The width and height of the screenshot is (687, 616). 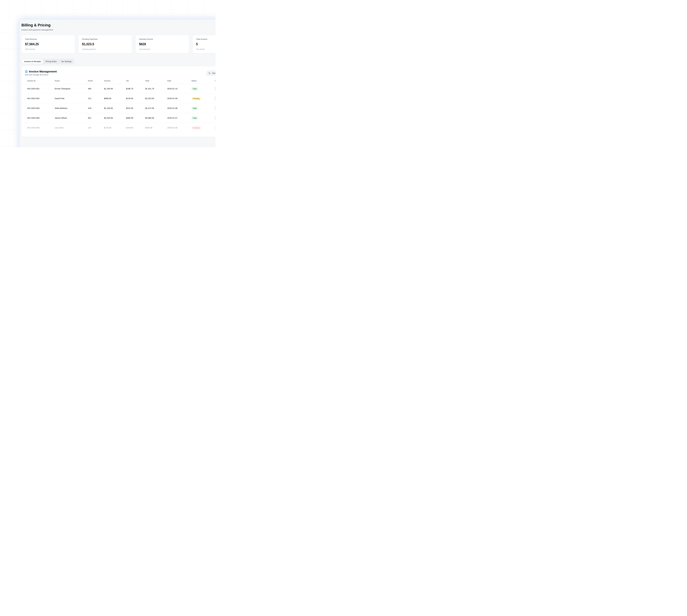 What do you see at coordinates (106, 39) in the screenshot?
I see `stat-label: Pending Payments` at bounding box center [106, 39].